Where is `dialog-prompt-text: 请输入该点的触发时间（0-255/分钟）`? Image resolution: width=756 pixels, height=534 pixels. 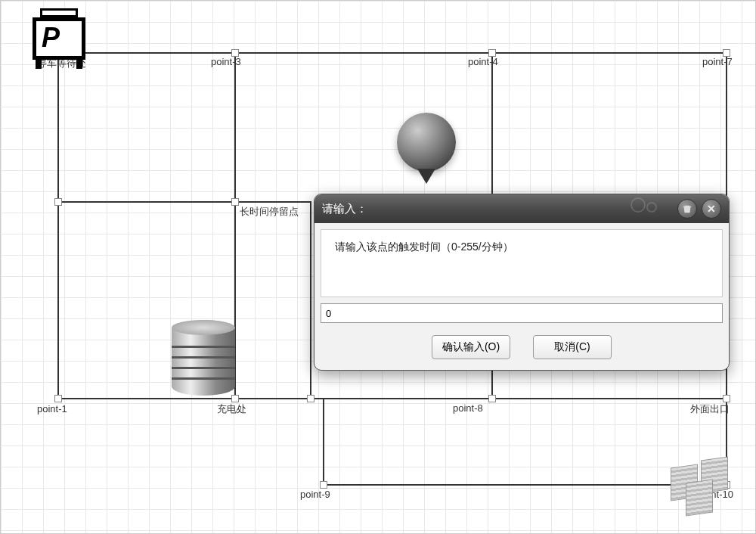
dialog-prompt-text: 请输入该点的触发时间（0-255/分钟） is located at coordinates (522, 247).